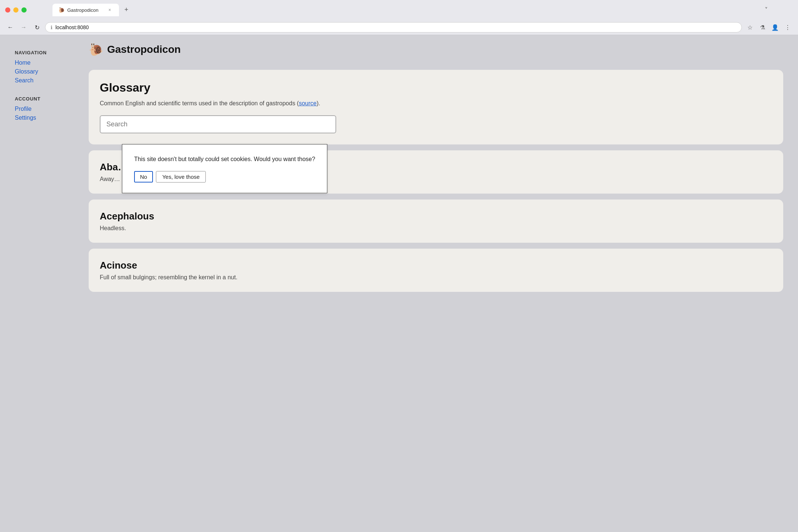 The image size is (798, 532). I want to click on cookie-no-button: No, so click(143, 177).